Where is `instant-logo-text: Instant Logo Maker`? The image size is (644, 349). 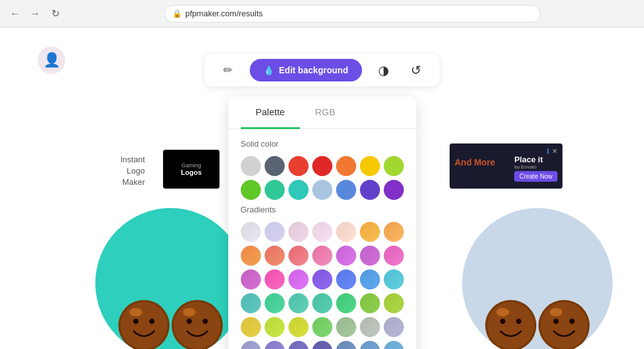 instant-logo-text: Instant Logo Maker is located at coordinates (133, 172).